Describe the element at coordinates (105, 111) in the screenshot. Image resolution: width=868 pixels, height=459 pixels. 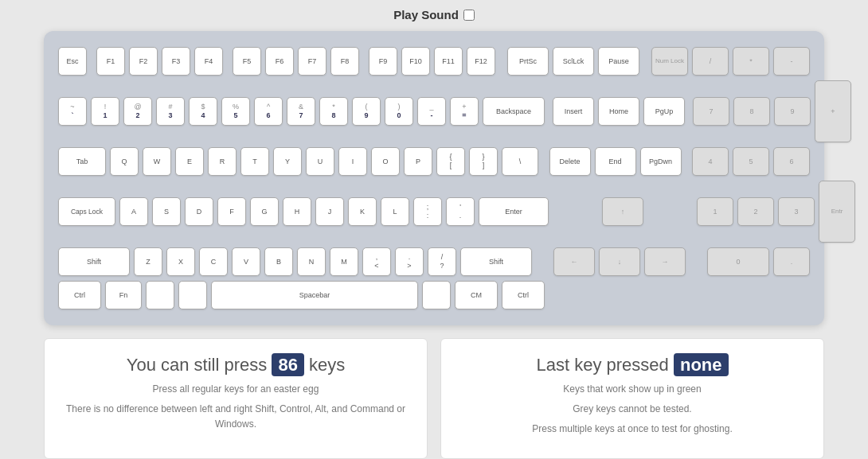
I see `key-1: !1` at that location.